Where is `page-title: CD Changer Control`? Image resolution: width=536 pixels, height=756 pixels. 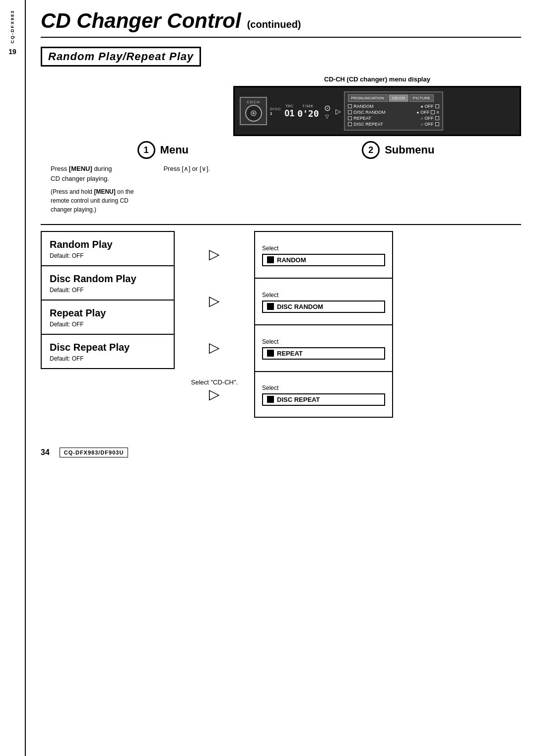 page-title: CD Changer Control is located at coordinates (141, 21).